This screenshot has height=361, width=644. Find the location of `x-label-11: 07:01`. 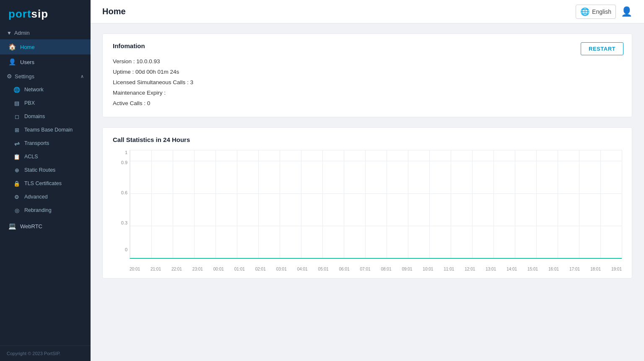

x-label-11: 07:01 is located at coordinates (365, 269).